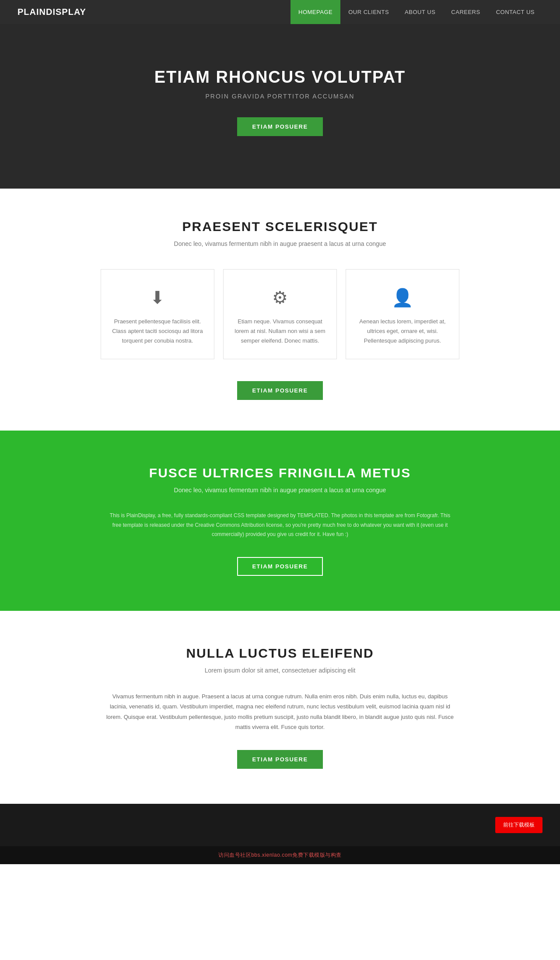  Describe the element at coordinates (158, 331) in the screenshot. I see `card-1-text: Praesent pellentesque facilisis elit. Cl…` at that location.